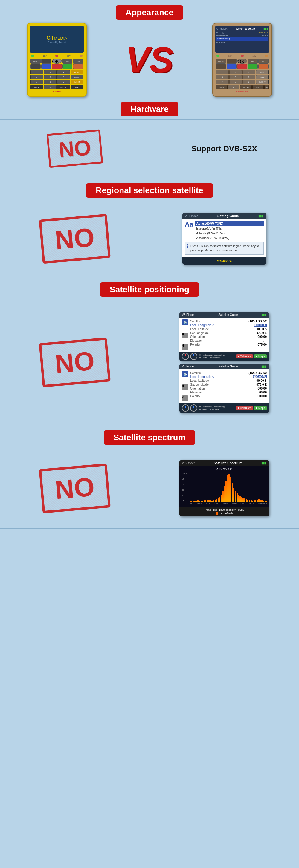 The image size is (299, 868). What do you see at coordinates (261, 356) in the screenshot?
I see `maps-btn-1: ■ Maps` at bounding box center [261, 356].